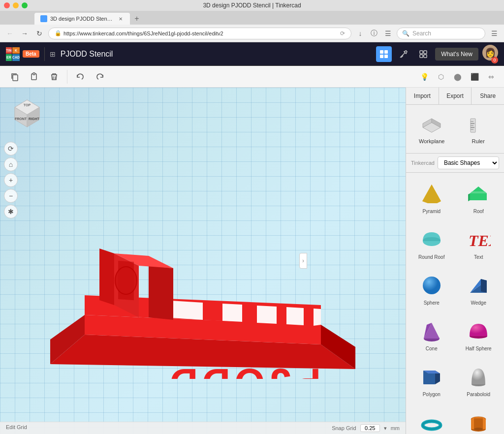 The width and height of the screenshot is (504, 434). Describe the element at coordinates (455, 303) in the screenshot. I see `shapes-grid: Pyramid Roof` at that location.